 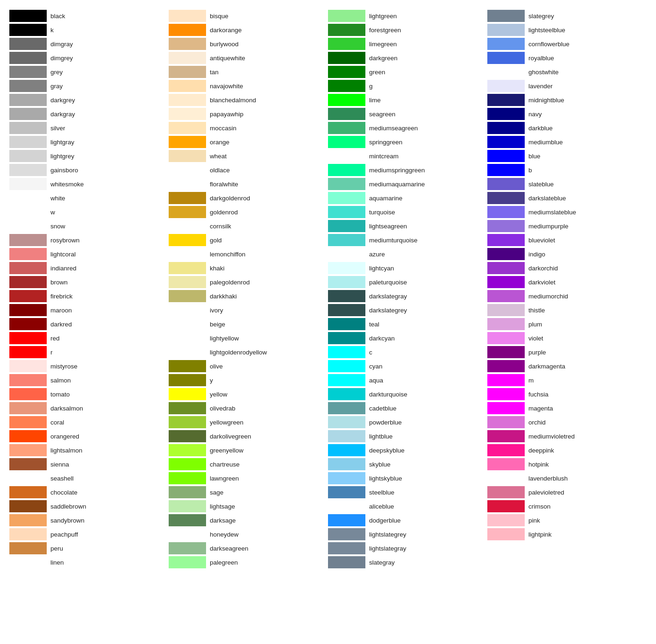 I want to click on color-name-label: darkorange, so click(x=226, y=30).